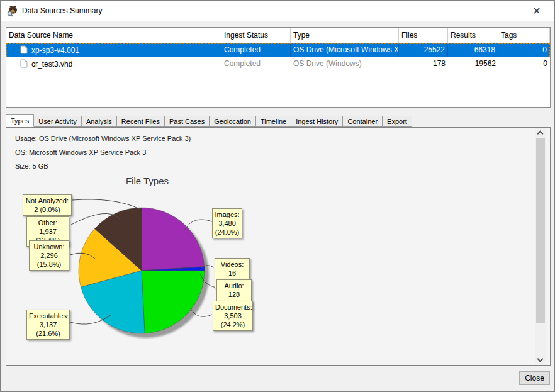  I want to click on tab-types: Types, so click(20, 121).